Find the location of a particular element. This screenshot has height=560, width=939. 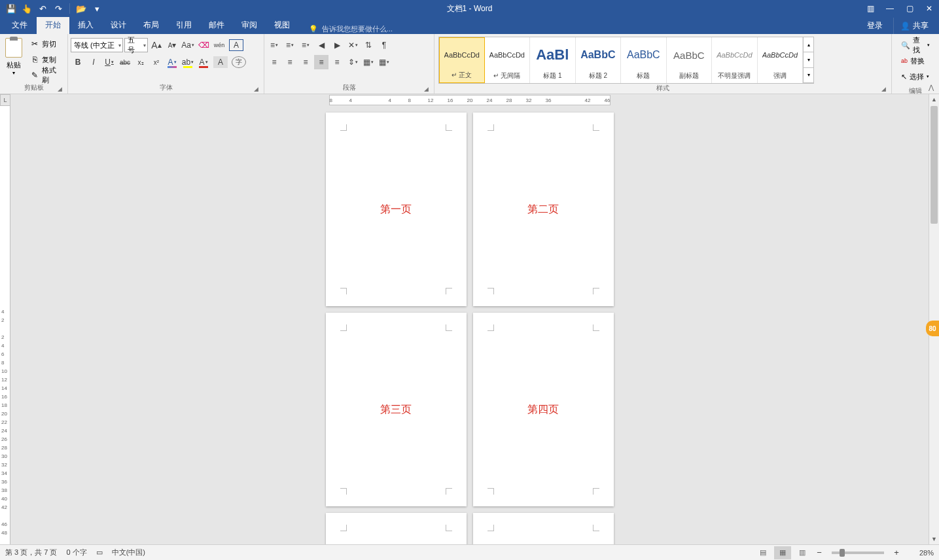

show-marks-button: ¶ is located at coordinates (384, 45).